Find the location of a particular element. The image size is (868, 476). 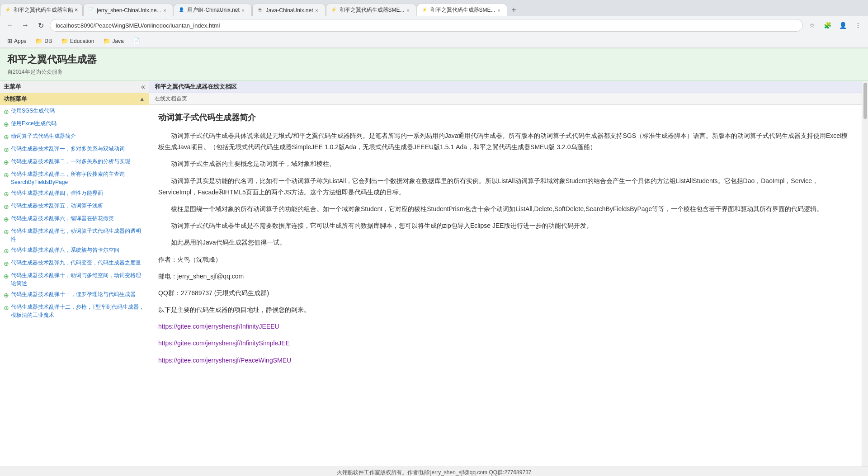

sidebar-item-13: ⊕ 代码生成器技术乱弹十一，俚罗孕理论与代码生成器 is located at coordinates (74, 295).